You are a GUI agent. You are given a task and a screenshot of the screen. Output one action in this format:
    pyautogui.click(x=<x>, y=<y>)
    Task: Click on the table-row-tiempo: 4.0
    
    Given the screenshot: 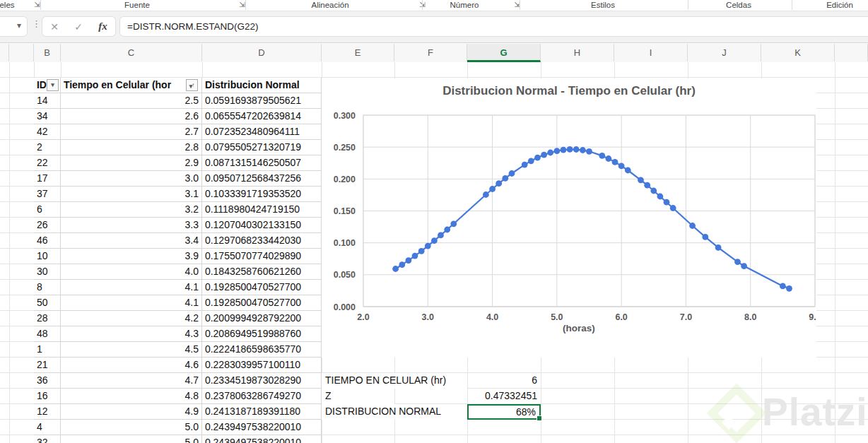 What is the action you would take?
    pyautogui.click(x=131, y=272)
    